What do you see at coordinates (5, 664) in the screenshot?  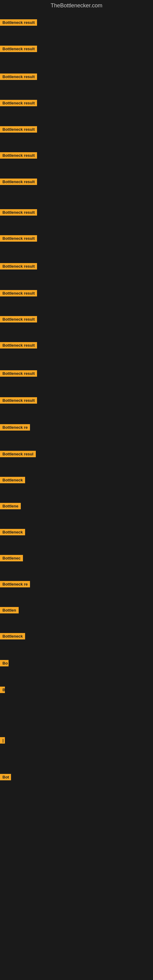 I see `bottleneck-item: Bo` at bounding box center [5, 664].